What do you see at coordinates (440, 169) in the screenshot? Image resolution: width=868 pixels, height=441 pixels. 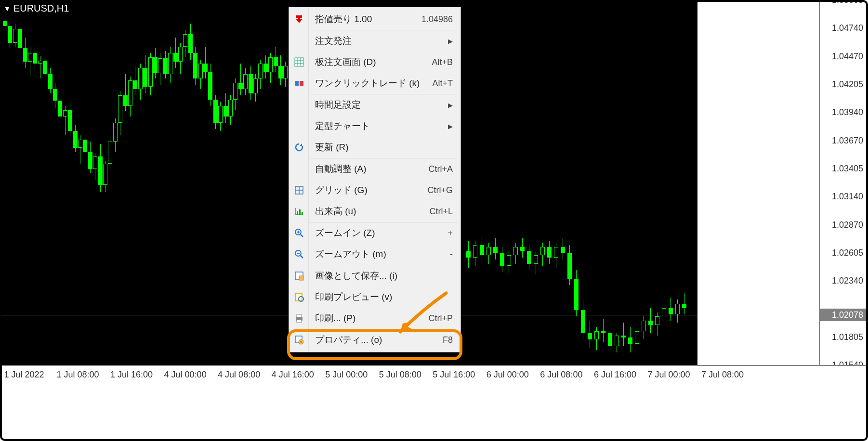 I see `menu-item-shortcut: Ctrl+A` at bounding box center [440, 169].